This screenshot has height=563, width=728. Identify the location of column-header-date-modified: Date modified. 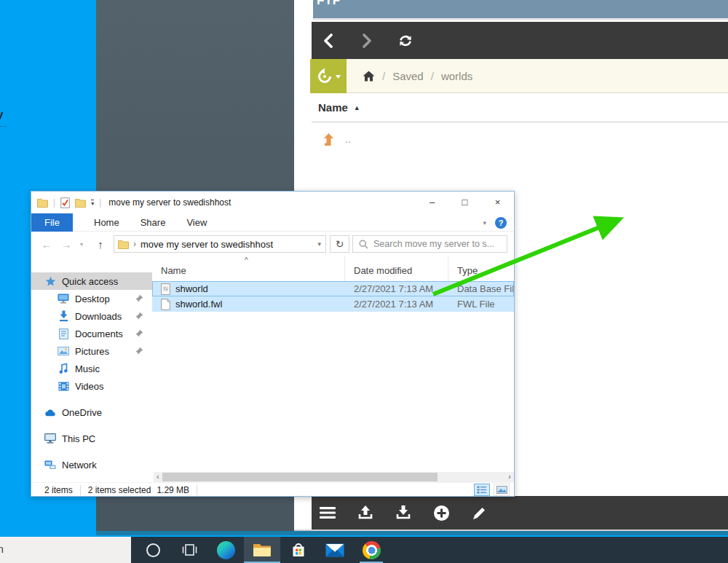
(397, 269).